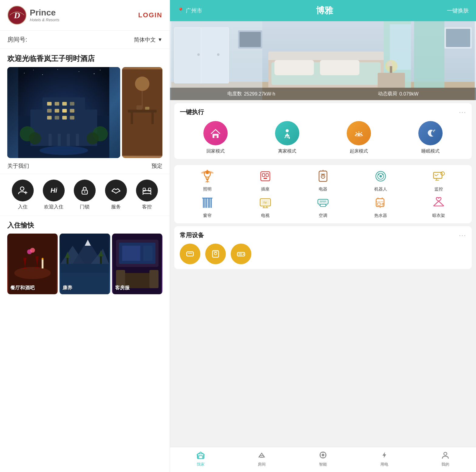  I want to click on skin-switch-button: 一键换肤, so click(458, 11).